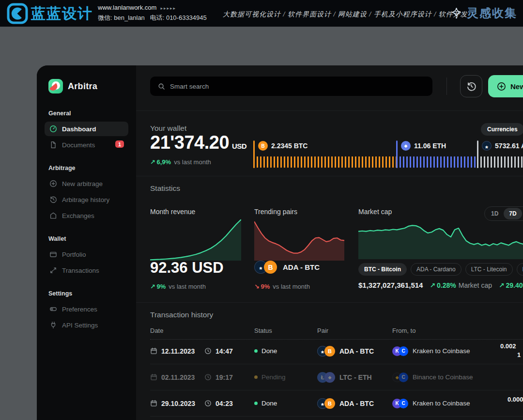 The image size is (523, 420). I want to click on sidebar-item-preferences: Preferences, so click(86, 309).